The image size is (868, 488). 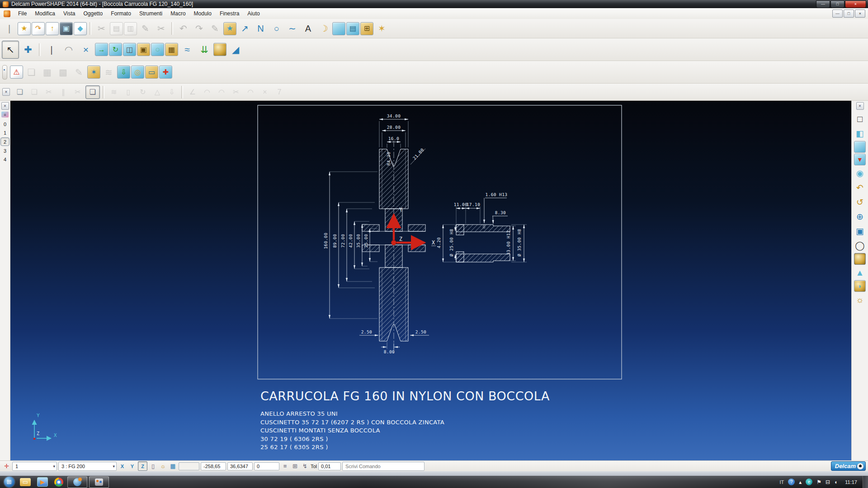 What do you see at coordinates (121, 14) in the screenshot?
I see `menu-formato: Formato` at bounding box center [121, 14].